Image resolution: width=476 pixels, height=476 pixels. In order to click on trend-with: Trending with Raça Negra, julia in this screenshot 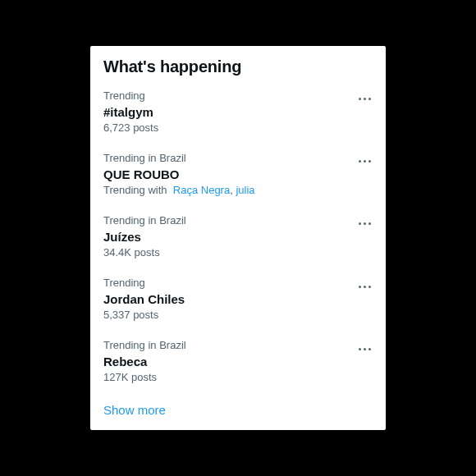, I will do `click(238, 190)`.